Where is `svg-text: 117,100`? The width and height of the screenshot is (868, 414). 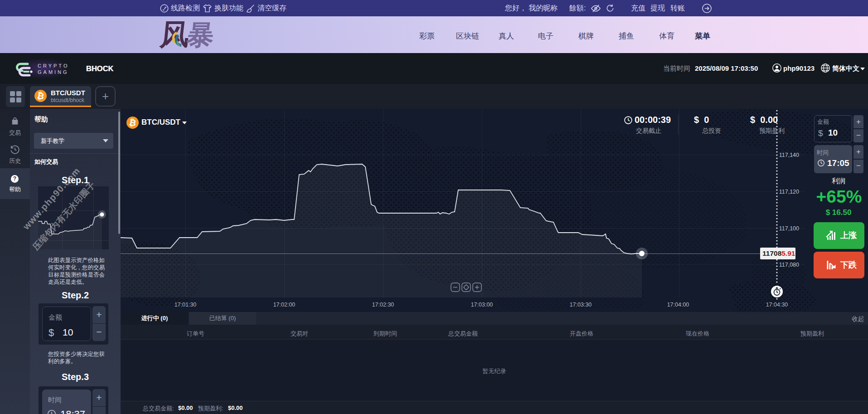
svg-text: 117,100 is located at coordinates (789, 229).